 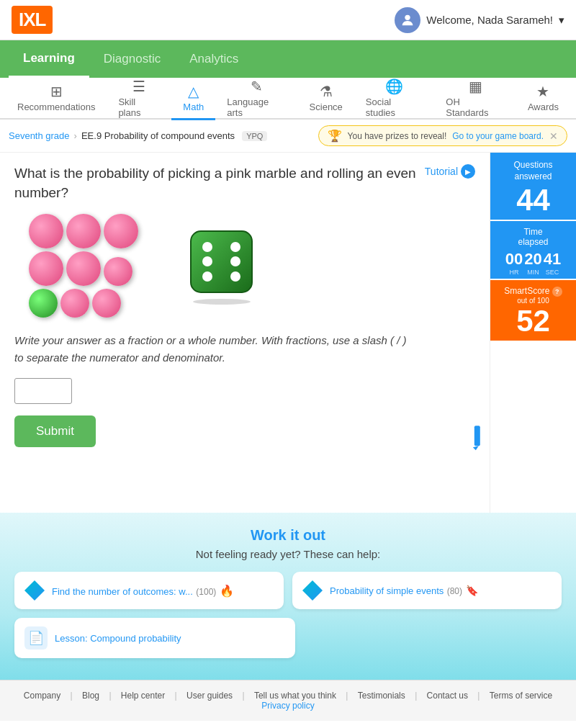 What do you see at coordinates (552, 259) in the screenshot?
I see `seconds-value: 41` at bounding box center [552, 259].